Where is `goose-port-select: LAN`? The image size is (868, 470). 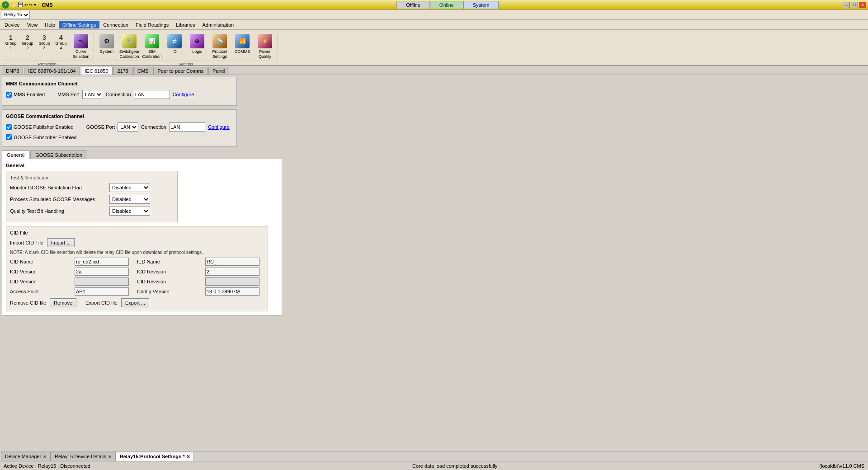 goose-port-select: LAN is located at coordinates (128, 127).